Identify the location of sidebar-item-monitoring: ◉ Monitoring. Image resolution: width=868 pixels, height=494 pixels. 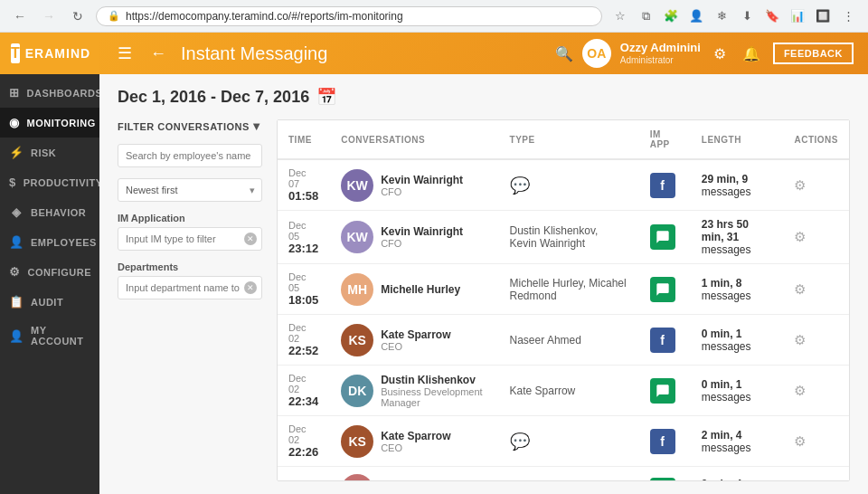
(50, 123).